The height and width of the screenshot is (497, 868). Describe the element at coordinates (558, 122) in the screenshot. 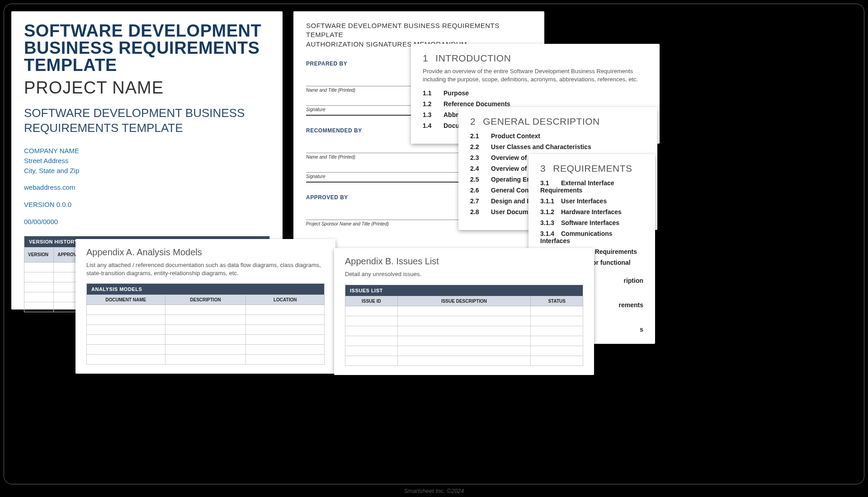

I see `section-2-heading: 2 GENERAL DESCRIPTION` at that location.